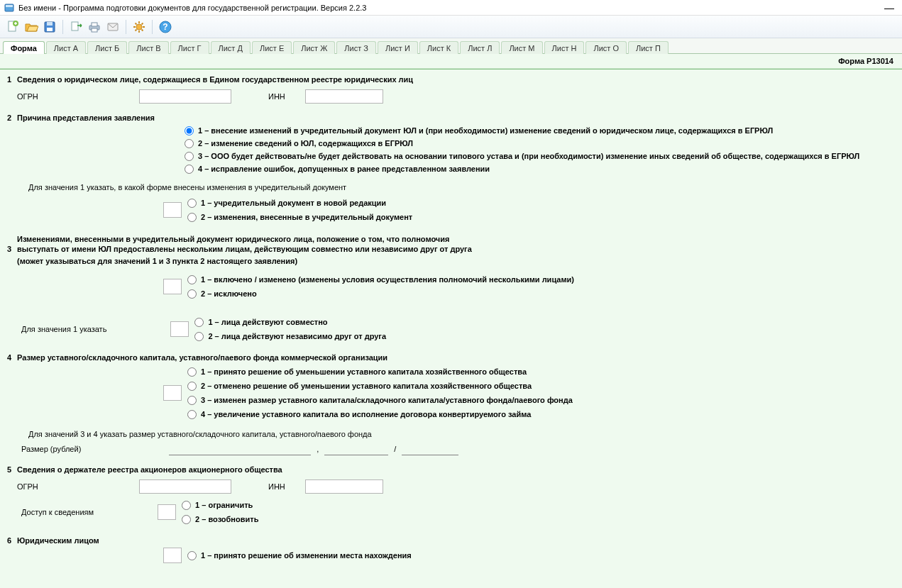 Image resolution: width=902 pixels, height=588 pixels. What do you see at coordinates (192, 386) in the screenshot?
I see `s4-opt2-radio` at bounding box center [192, 386].